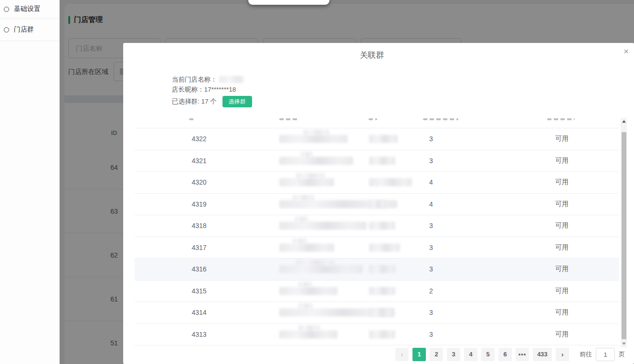  Describe the element at coordinates (199, 161) in the screenshot. I see `group-id-cell: 4321` at that location.